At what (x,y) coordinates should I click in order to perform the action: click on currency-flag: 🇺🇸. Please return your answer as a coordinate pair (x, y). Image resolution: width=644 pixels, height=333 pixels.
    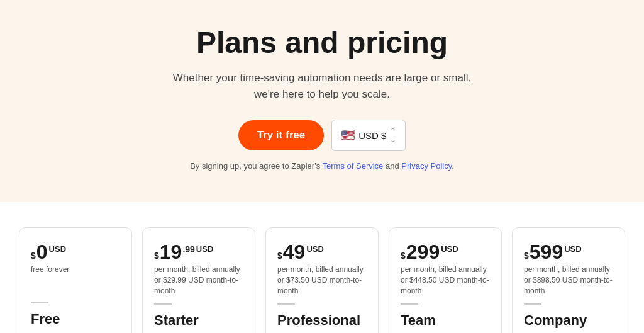
    Looking at the image, I should click on (348, 135).